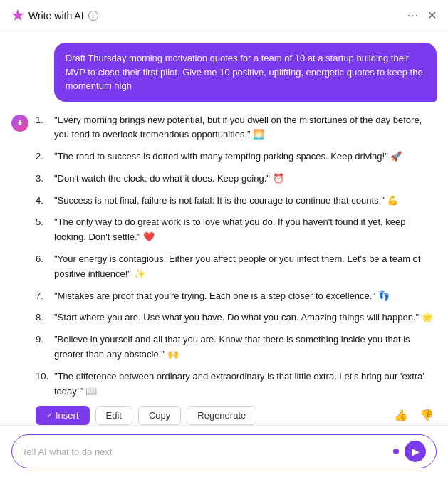  What do you see at coordinates (222, 416) in the screenshot?
I see `regenerate-button: Regenerate` at bounding box center [222, 416].